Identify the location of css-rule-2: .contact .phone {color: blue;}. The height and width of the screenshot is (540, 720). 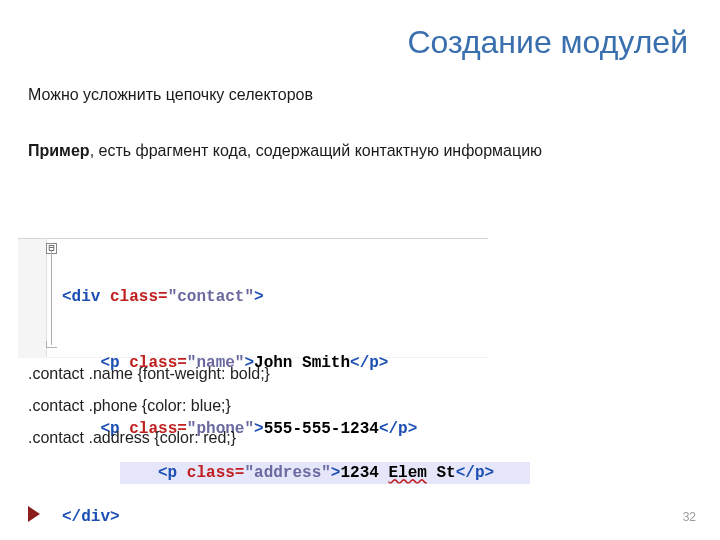
(149, 406).